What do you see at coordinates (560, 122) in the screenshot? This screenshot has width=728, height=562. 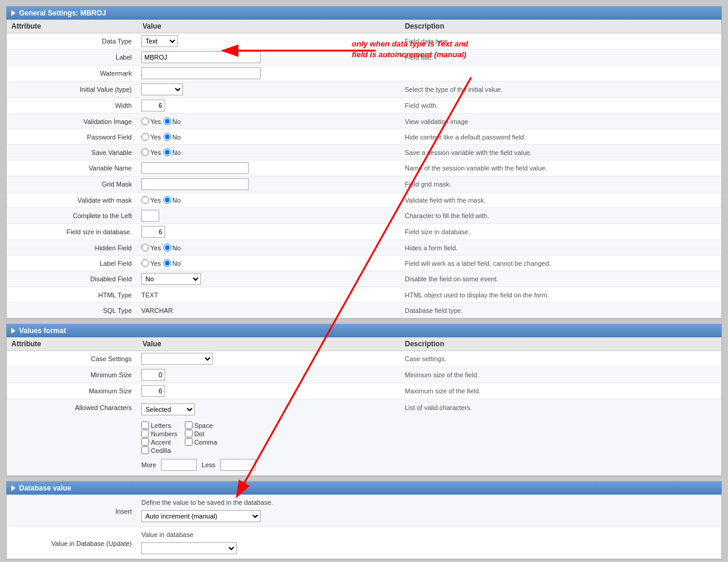 I see `validation-image-desc: View validation image` at bounding box center [560, 122].